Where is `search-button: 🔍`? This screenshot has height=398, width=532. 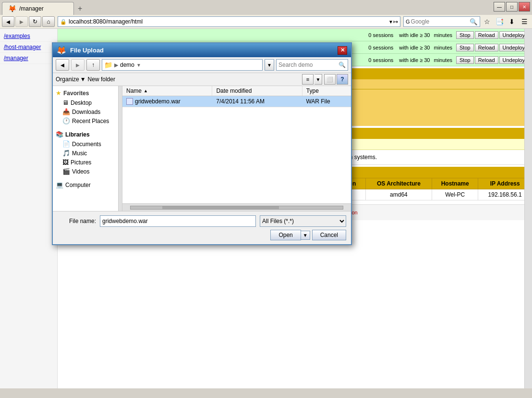
search-button: 🔍 is located at coordinates (473, 22).